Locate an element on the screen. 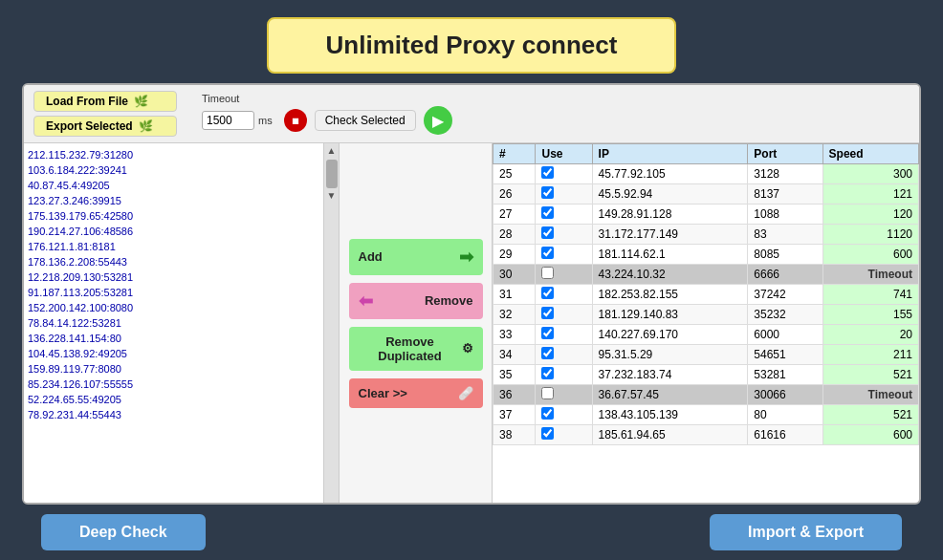 The image size is (943, 560). cell-port: 1088 is located at coordinates (785, 214).